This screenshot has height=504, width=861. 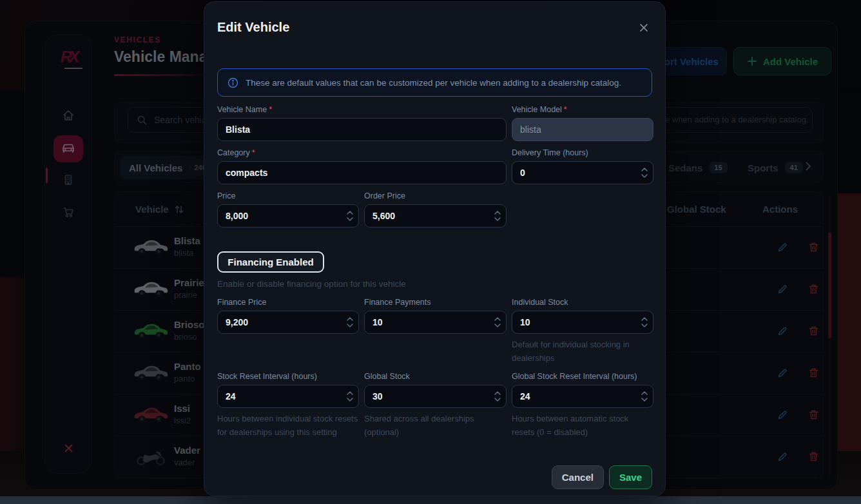 What do you see at coordinates (288, 302) in the screenshot?
I see `field-label: Finance Price` at bounding box center [288, 302].